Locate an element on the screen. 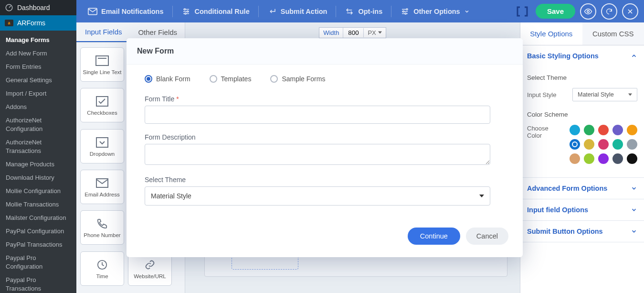  radio-templates: Templates is located at coordinates (231, 79).